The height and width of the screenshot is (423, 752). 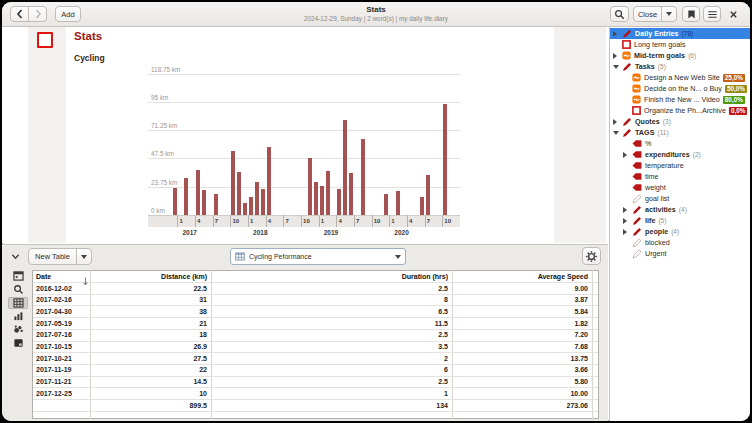 What do you see at coordinates (198, 406) in the screenshot?
I see `table-cell: 899.5` at bounding box center [198, 406].